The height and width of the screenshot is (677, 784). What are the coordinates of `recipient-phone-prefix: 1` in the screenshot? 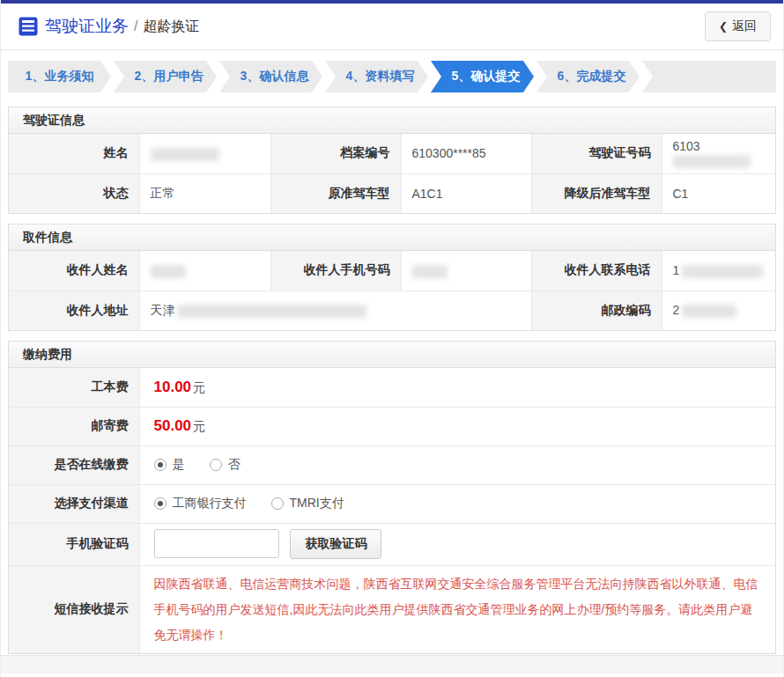 It's located at (677, 270).